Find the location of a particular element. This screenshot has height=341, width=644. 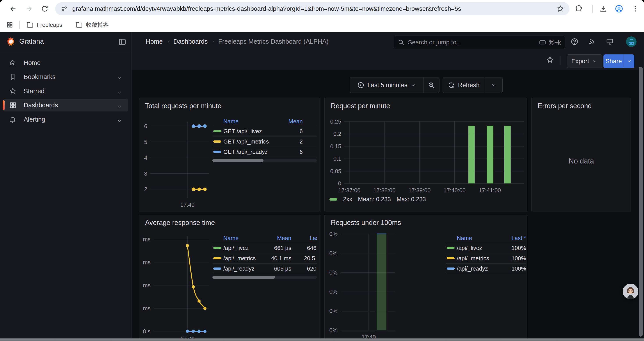

menu-kebab-icon is located at coordinates (635, 9).